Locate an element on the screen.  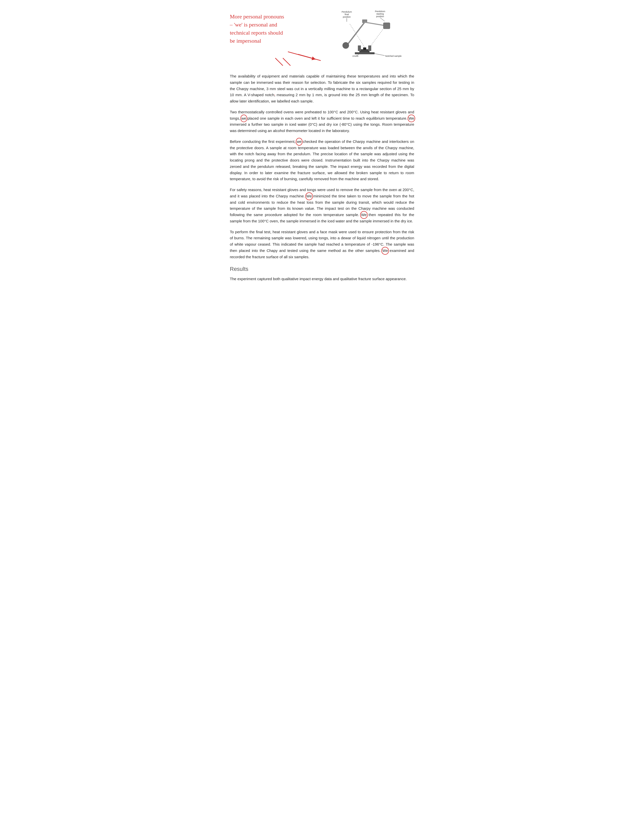
we-circled-2: We is located at coordinates (411, 118).